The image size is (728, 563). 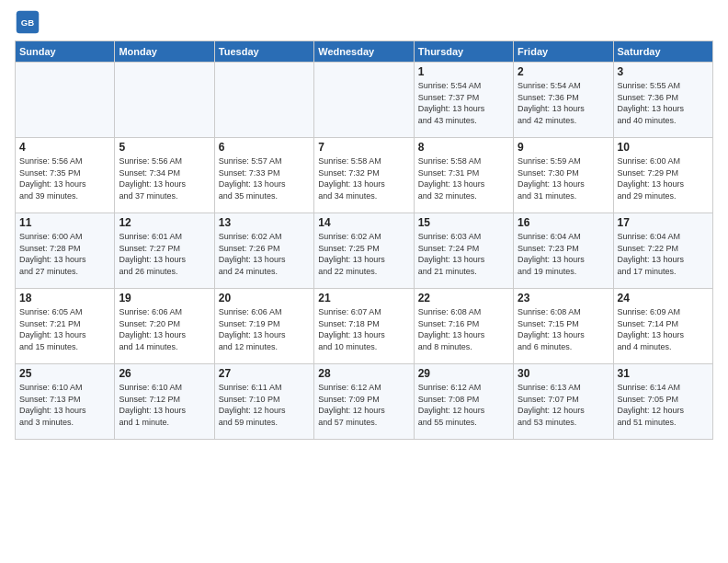 What do you see at coordinates (265, 178) in the screenshot?
I see `day-info: Sunrise: 5:57 AM Sunset: 7:33 PM Dayligh…` at bounding box center [265, 178].